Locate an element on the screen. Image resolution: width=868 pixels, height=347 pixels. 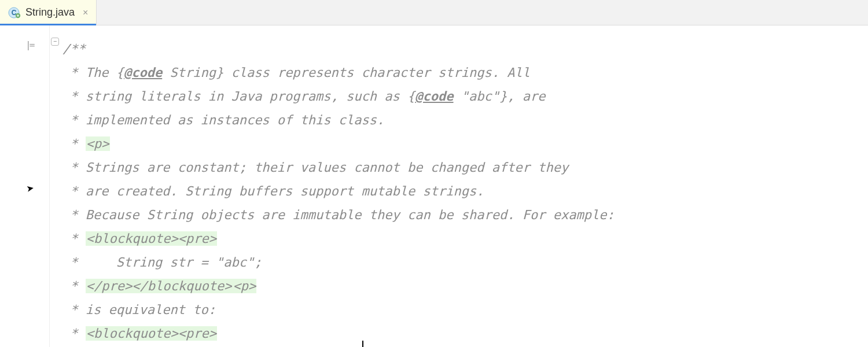
close-icon: × is located at coordinates (86, 13).